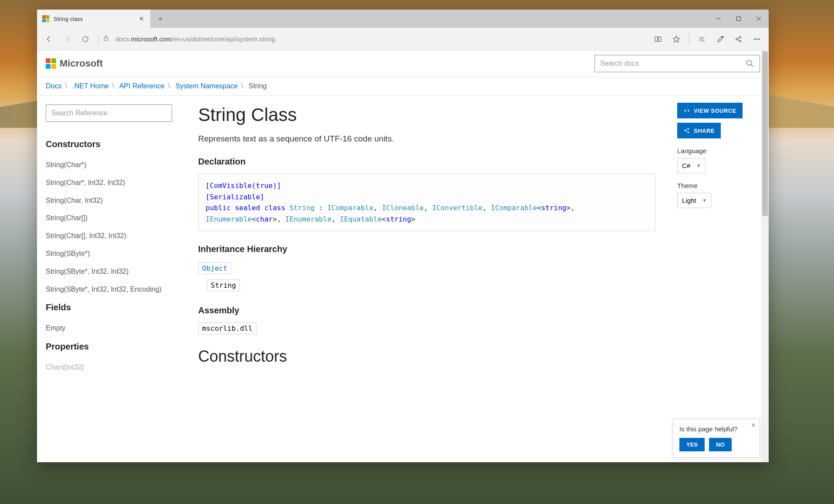 This screenshot has height=504, width=834. I want to click on sidebar-group-title: Fields, so click(109, 307).